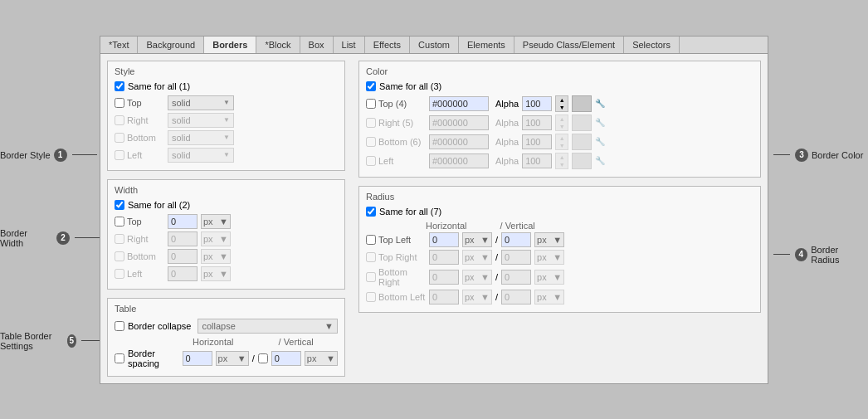 The width and height of the screenshot is (868, 419). I want to click on radius-bottomleft-v-input, so click(516, 297).